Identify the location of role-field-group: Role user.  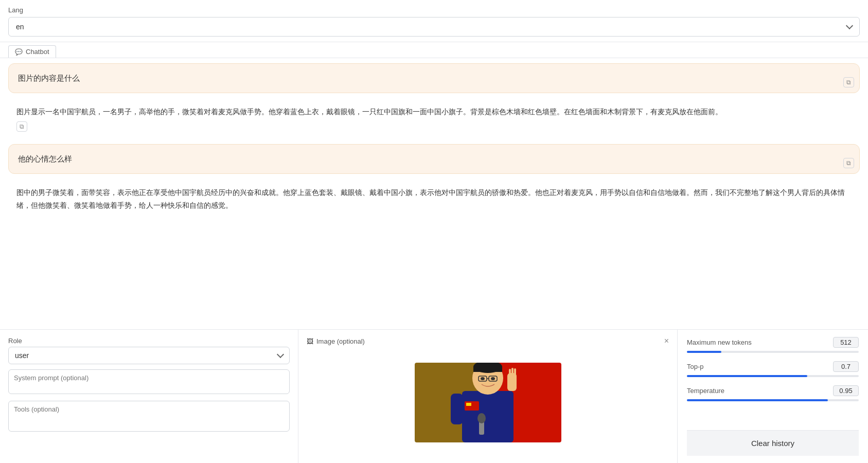
(149, 351).